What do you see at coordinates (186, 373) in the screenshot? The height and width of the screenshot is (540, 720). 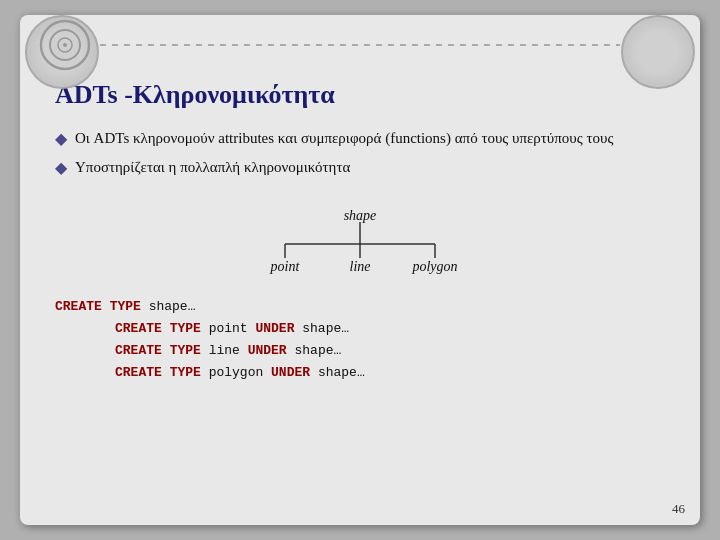 I see `code-keyword-type-4: TYPE` at bounding box center [186, 373].